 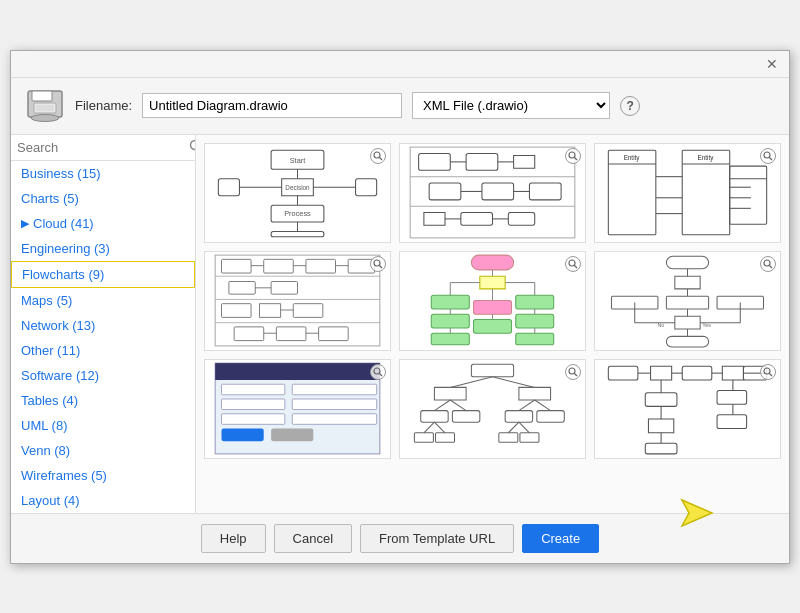 I want to click on sidebar-item-uml: UML (8), so click(x=103, y=426).